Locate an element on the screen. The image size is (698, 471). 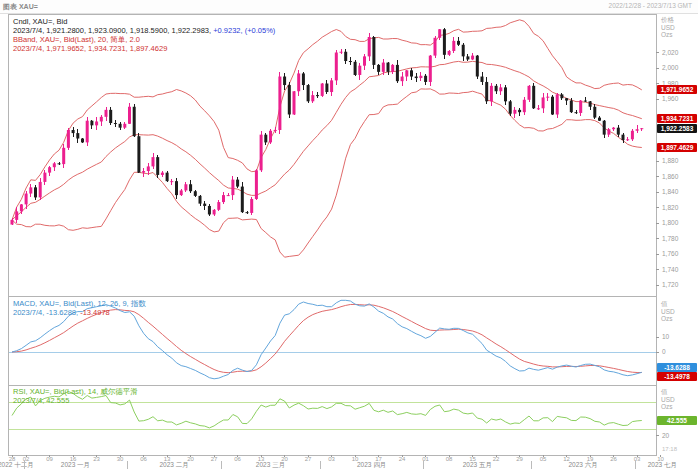
axis-tick-label: 1,880 is located at coordinates (670, 160).